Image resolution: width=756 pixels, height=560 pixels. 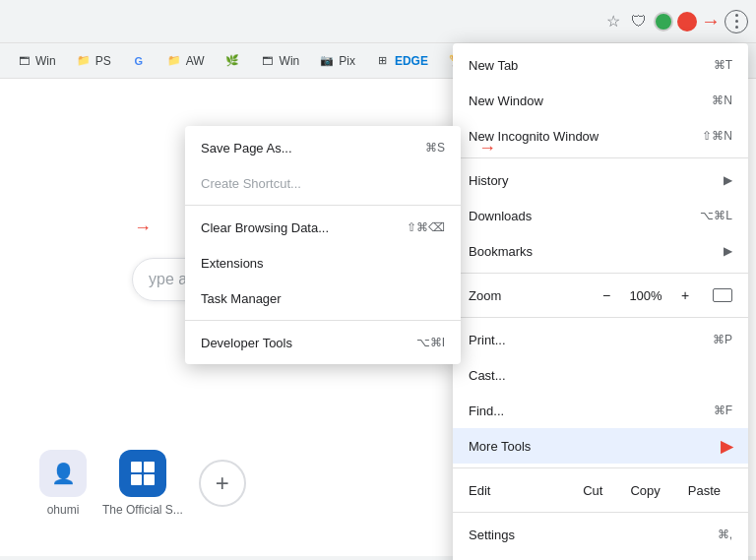 I want to click on menu-cast-label: Cast..., so click(x=600, y=376).